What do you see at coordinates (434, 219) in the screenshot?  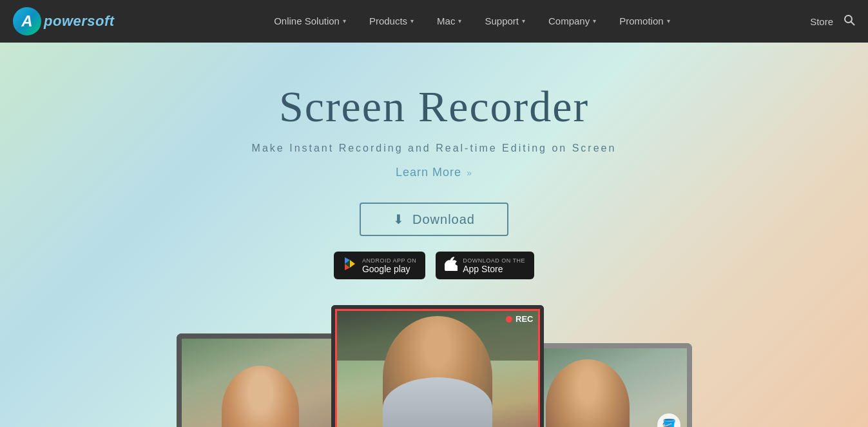 I see `download-button: ⬇ Download` at bounding box center [434, 219].